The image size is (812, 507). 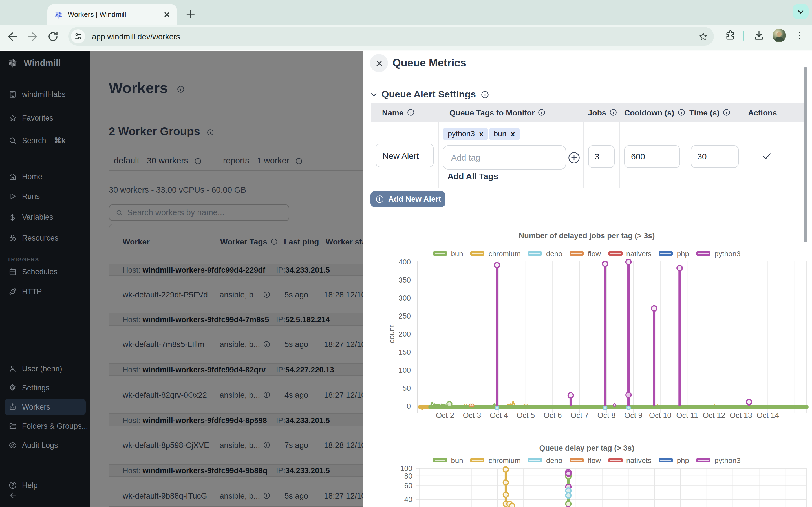 I want to click on header-jobs: Jobs, so click(x=601, y=113).